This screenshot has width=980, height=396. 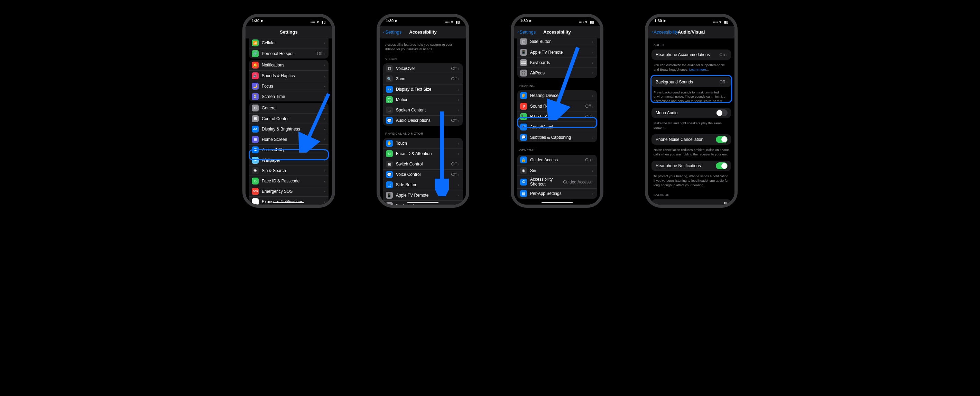 What do you see at coordinates (423, 79) in the screenshot?
I see `row-zoom: 🔍ZoomOff›` at bounding box center [423, 79].